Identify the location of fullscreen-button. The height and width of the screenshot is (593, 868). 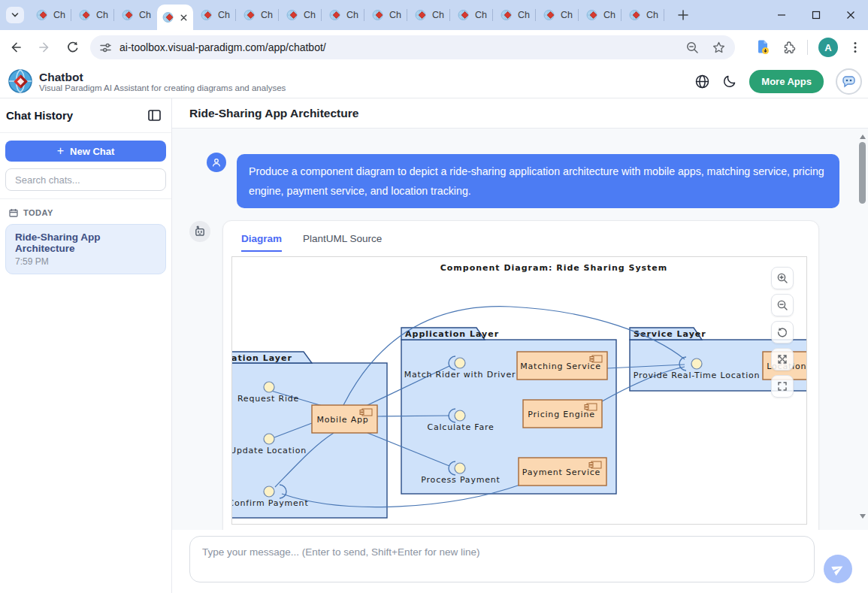
(782, 386).